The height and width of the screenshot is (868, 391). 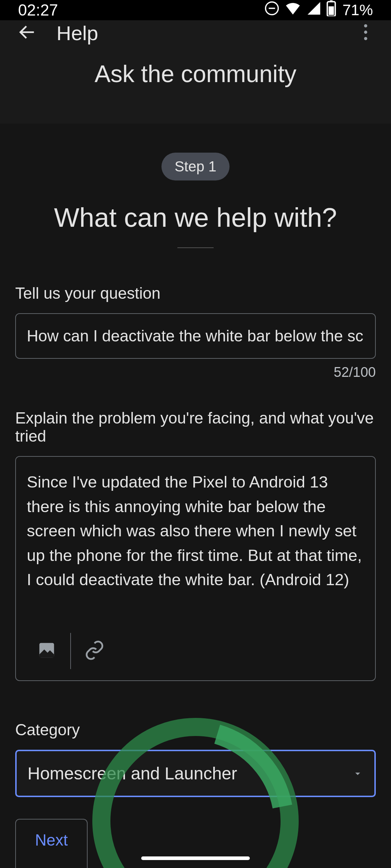 I want to click on dnd-icon, so click(x=272, y=10).